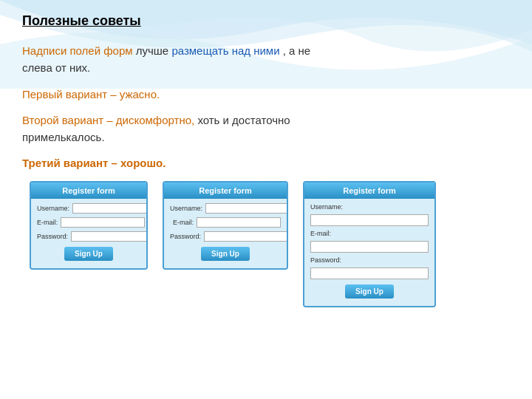  What do you see at coordinates (369, 220) in the screenshot?
I see `form3-username-input` at bounding box center [369, 220].